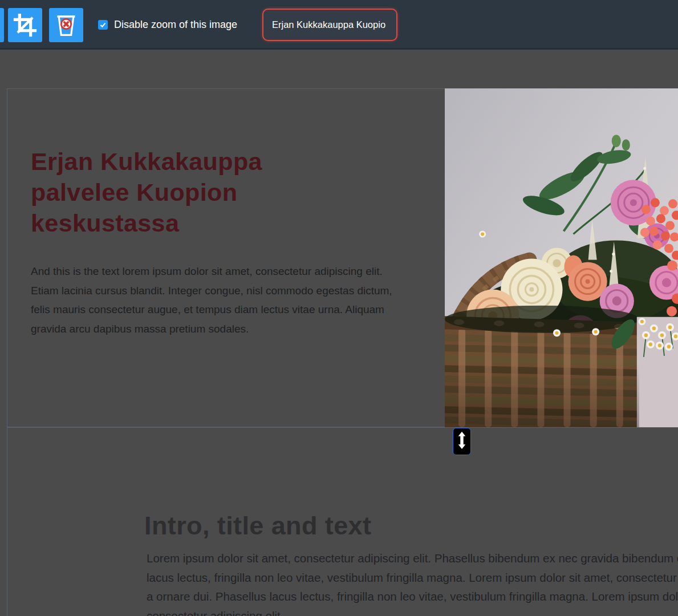 The image size is (678, 616). What do you see at coordinates (412, 582) in the screenshot?
I see `intro-paragraph: Lorem ipsum dolor sit amet, consectetur …` at bounding box center [412, 582].